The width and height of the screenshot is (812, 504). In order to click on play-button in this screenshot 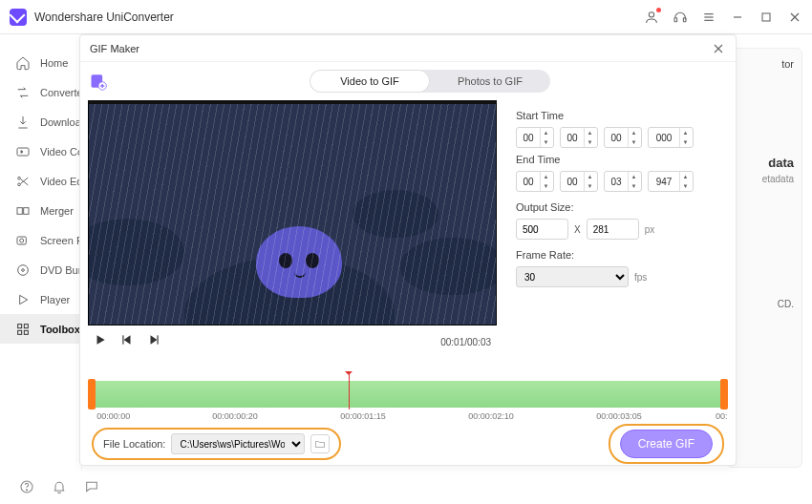, I will do `click(100, 342)`.